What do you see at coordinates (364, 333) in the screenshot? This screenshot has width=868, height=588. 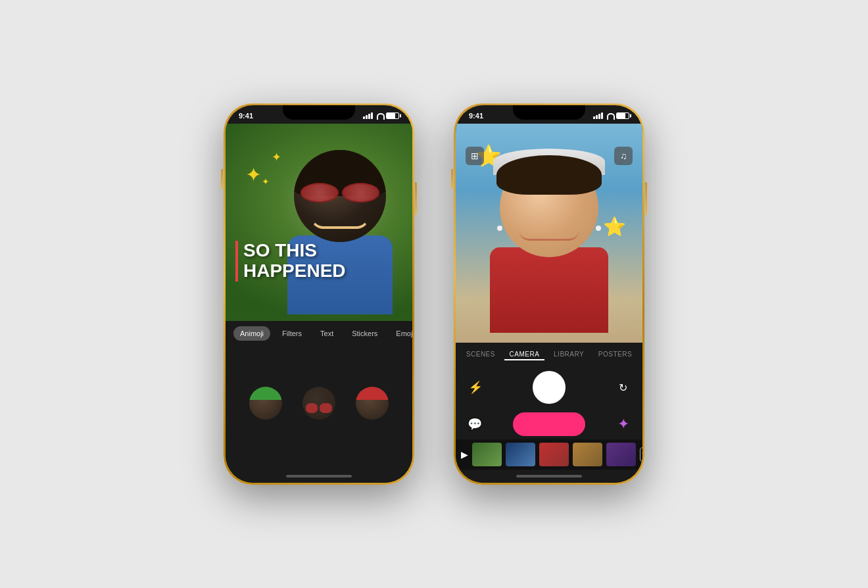 I see `tab-stickers: Stickers` at bounding box center [364, 333].